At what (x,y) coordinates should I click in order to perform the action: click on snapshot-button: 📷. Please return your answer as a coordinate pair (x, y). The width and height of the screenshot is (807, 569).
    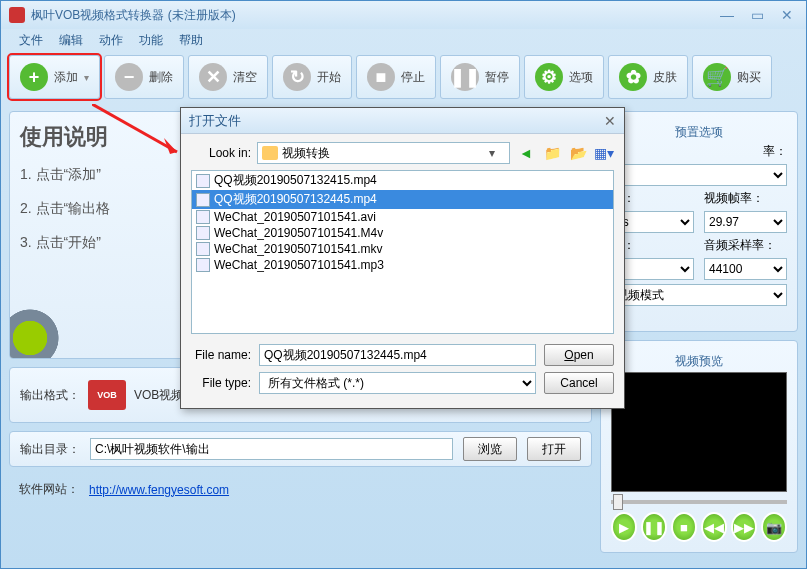
    Looking at the image, I should click on (774, 527).